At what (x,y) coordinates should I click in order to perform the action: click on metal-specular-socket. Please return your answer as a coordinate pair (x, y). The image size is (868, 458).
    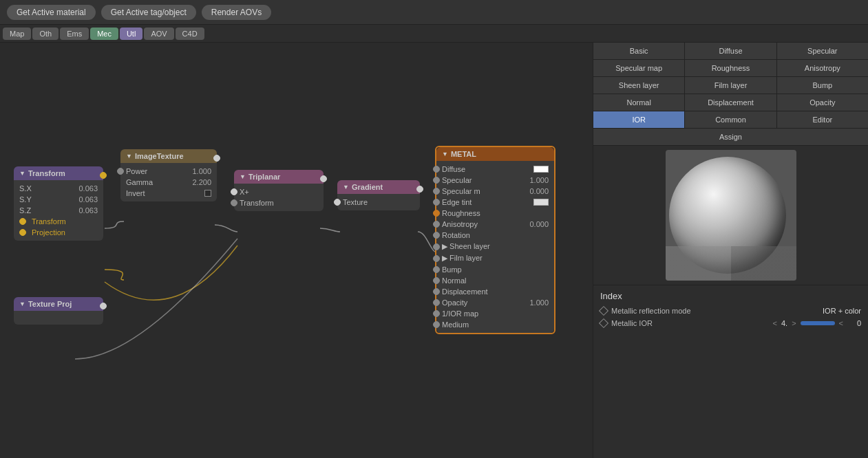
    Looking at the image, I should click on (436, 180).